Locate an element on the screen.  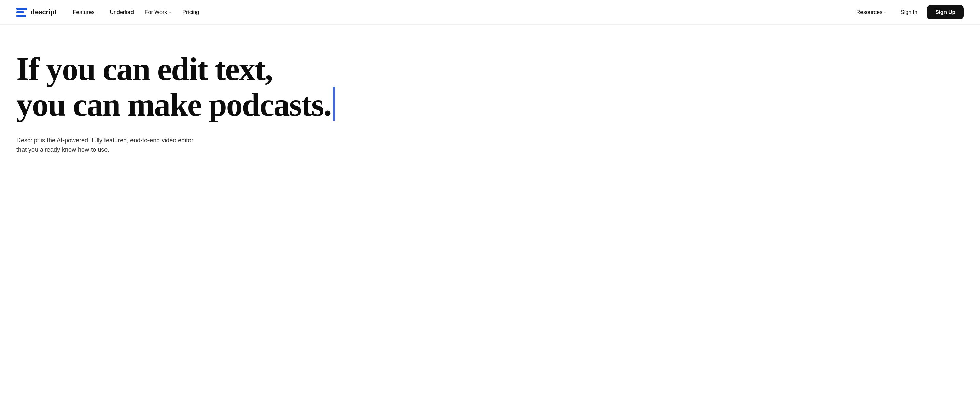
nav-links: Features ⌄ Underlord For Work ⌄ Pricing is located at coordinates (136, 12).